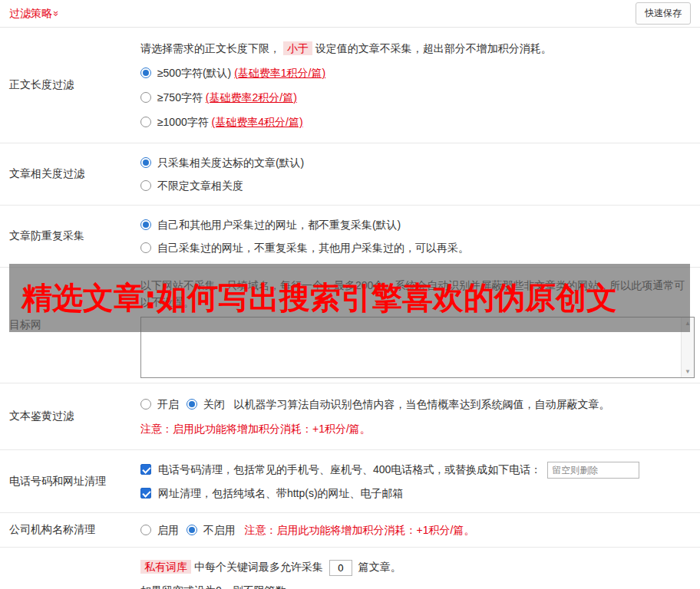 The width and height of the screenshot is (700, 589). Describe the element at coordinates (160, 530) in the screenshot. I see `radio-option-company-on: 启用` at that location.